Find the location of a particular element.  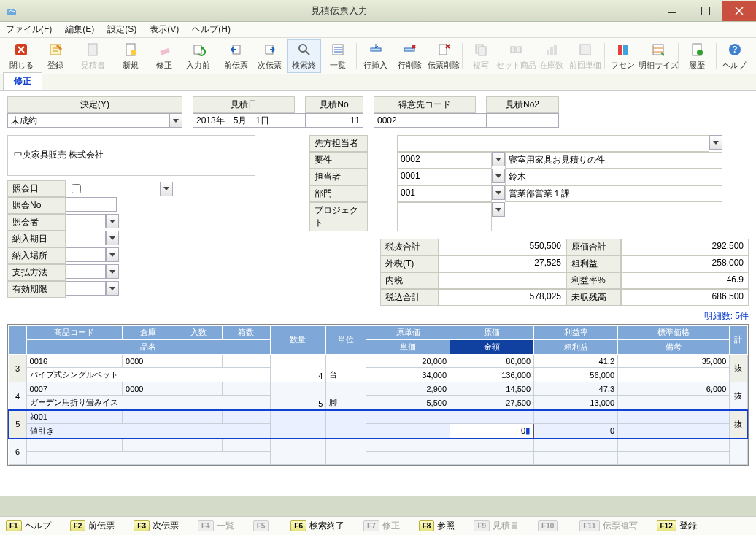

cell-whs is located at coordinates (149, 417).